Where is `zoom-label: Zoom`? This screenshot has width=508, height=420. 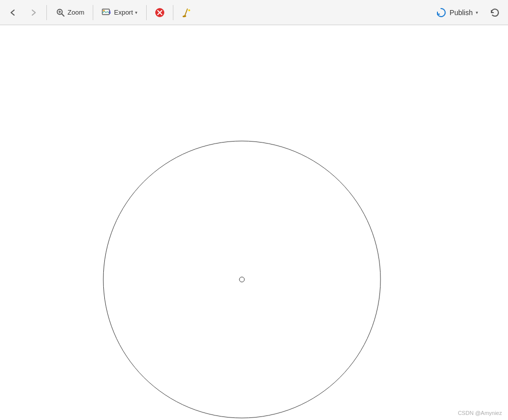
zoom-label: Zoom is located at coordinates (76, 12).